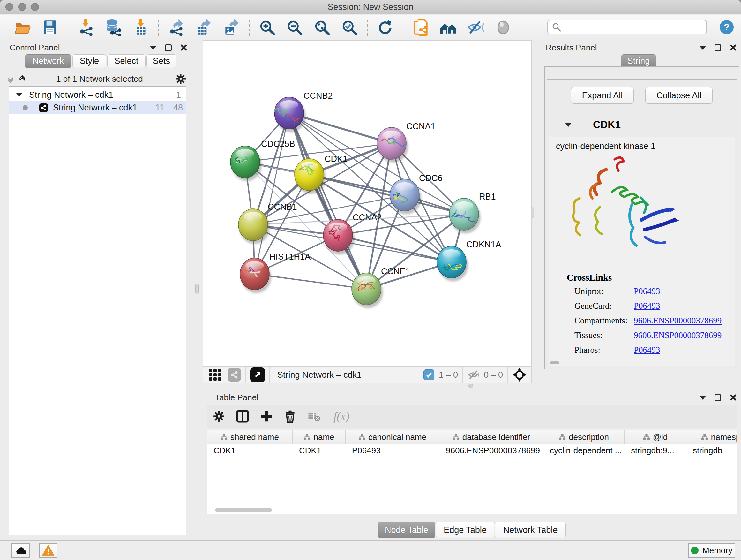  What do you see at coordinates (48, 550) in the screenshot?
I see `warnings-button` at bounding box center [48, 550].